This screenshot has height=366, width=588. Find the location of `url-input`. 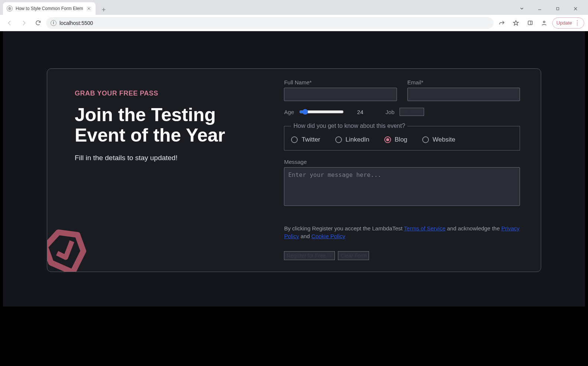

url-input is located at coordinates (274, 23).